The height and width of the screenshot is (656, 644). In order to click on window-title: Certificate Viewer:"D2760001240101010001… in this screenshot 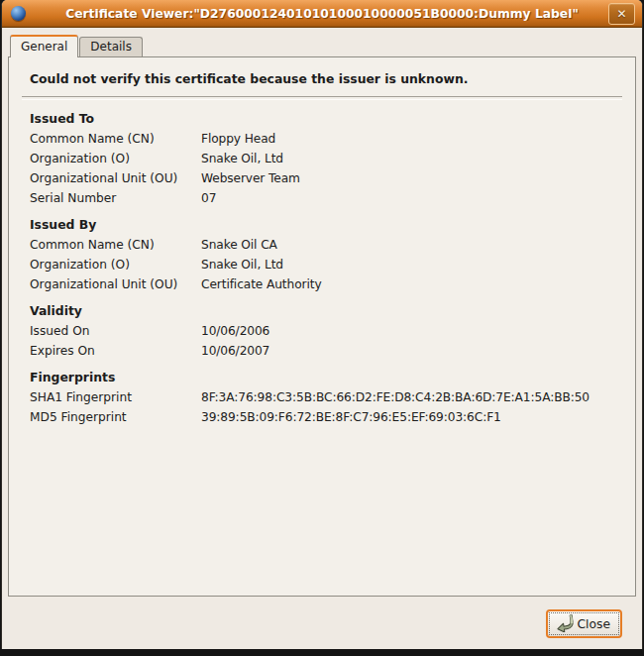, I will do `click(322, 14)`.